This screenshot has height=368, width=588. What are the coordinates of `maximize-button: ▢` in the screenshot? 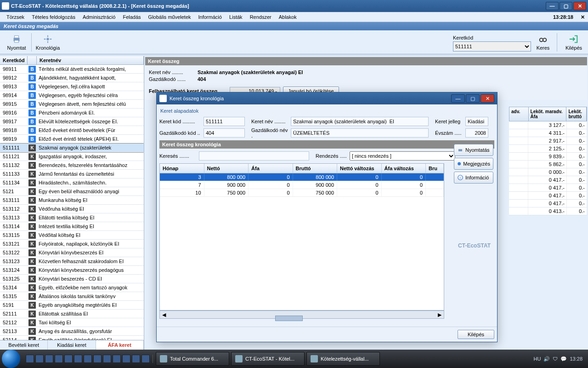 It's located at (566, 6).